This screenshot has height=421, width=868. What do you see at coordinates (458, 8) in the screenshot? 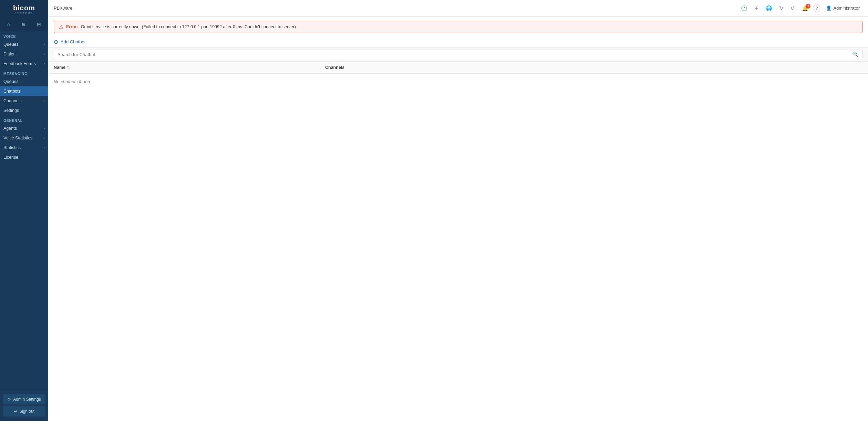
I see `header: PBXware 🕐 ⊞ 🌐 ↻ ↺ 🔔 1 ? 👤 Administrator` at bounding box center [458, 8].